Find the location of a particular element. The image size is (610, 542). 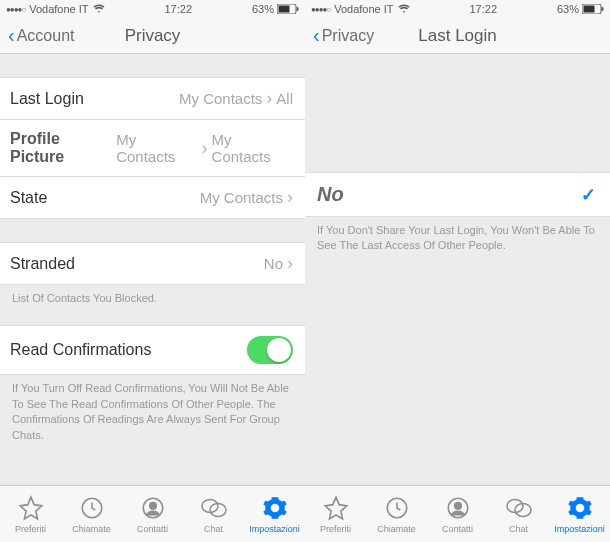

help-blocked: List Of Contacts You Blocked. is located at coordinates (152, 300).